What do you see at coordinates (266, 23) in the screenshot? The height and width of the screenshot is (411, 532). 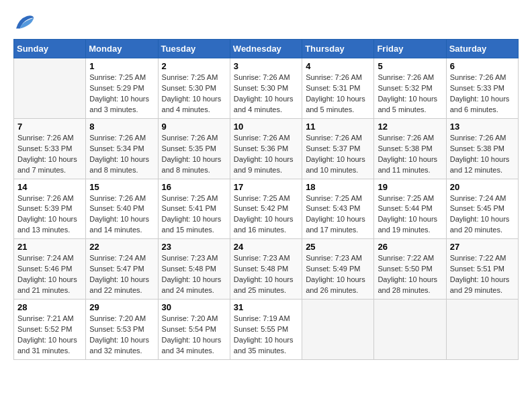 I see `page-header` at bounding box center [266, 23].